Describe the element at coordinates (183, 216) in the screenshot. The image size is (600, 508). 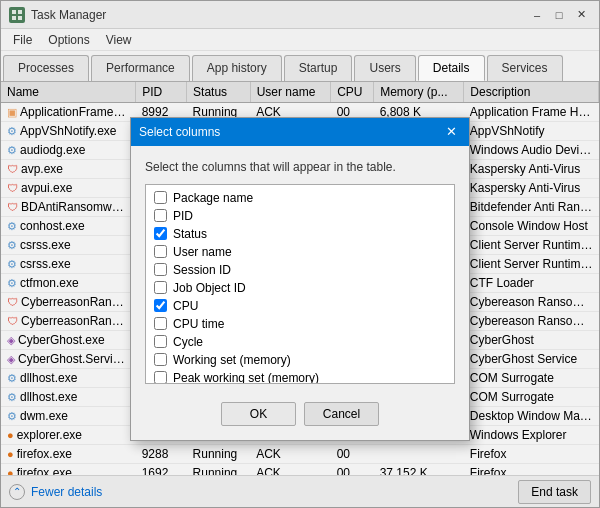
I see `column-label: PID` at that location.